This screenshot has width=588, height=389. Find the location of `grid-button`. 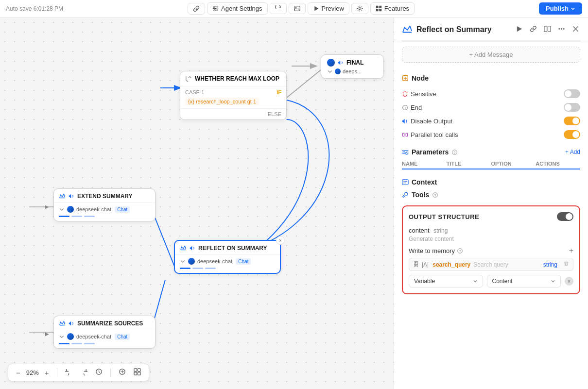

grid-button is located at coordinates (137, 372).